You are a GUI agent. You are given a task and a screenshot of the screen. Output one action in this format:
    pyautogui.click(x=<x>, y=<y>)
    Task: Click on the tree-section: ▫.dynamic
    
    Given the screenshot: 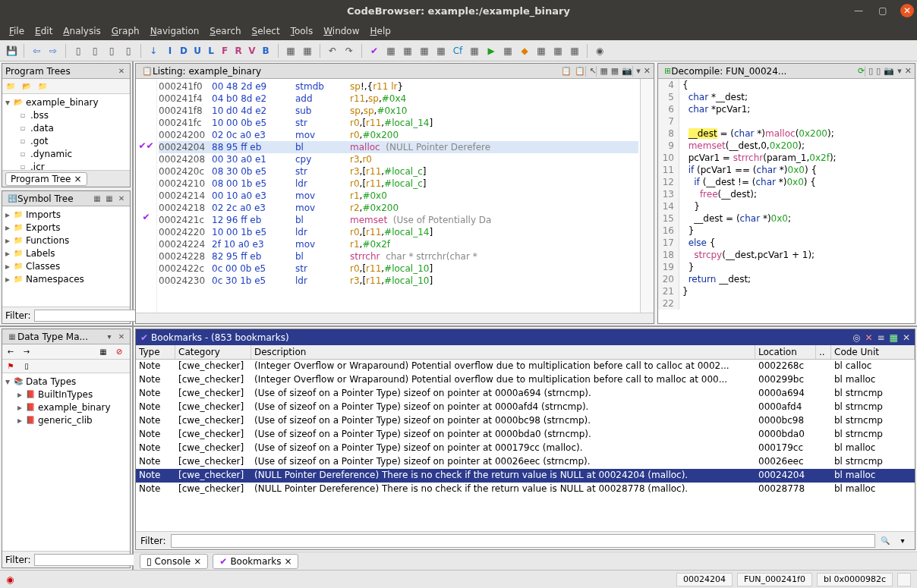 What is the action you would take?
    pyautogui.click(x=66, y=153)
    